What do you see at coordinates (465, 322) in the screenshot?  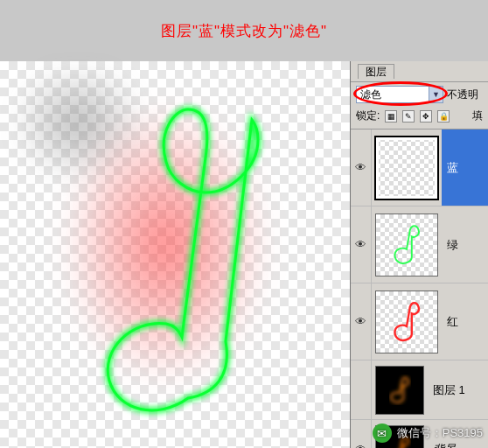 I see `layer-name: 红` at bounding box center [465, 322].